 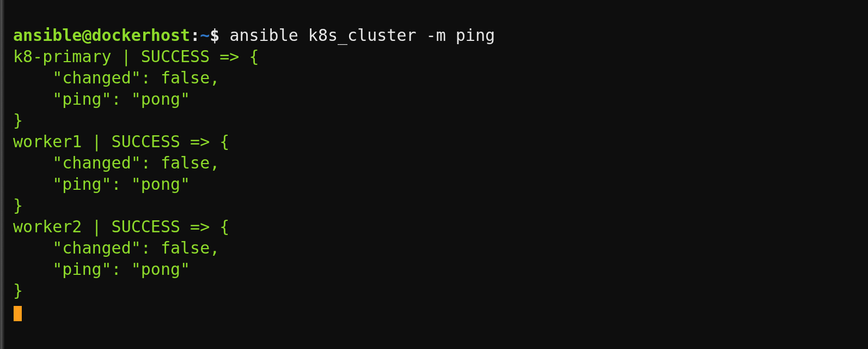 I want to click on prompt-cwd: ~, so click(x=205, y=35).